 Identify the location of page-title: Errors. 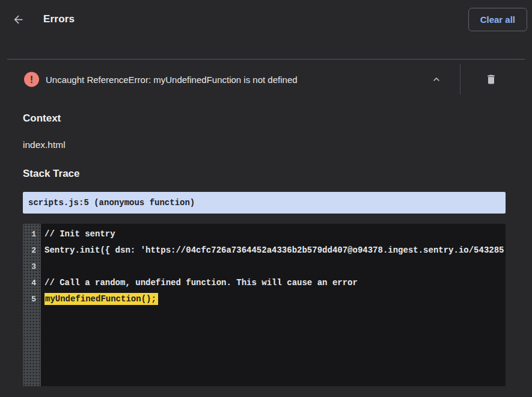
(59, 19).